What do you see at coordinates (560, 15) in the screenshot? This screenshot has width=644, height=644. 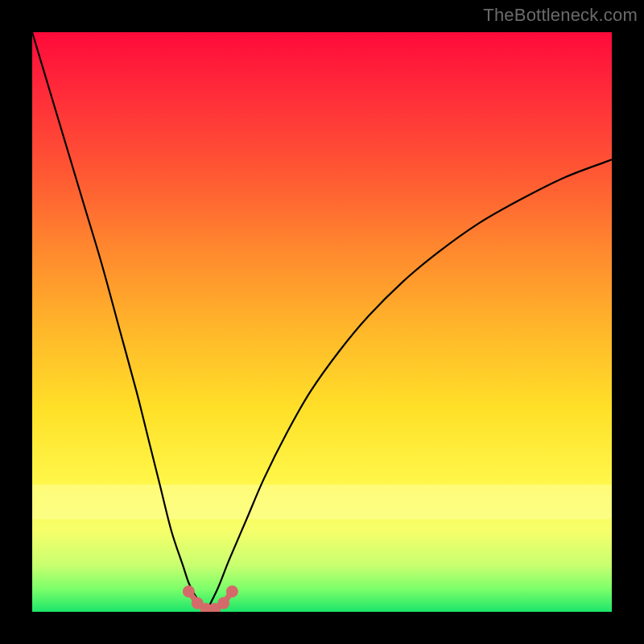 I see `watermark-text: TheBottleneck.com` at bounding box center [560, 15].